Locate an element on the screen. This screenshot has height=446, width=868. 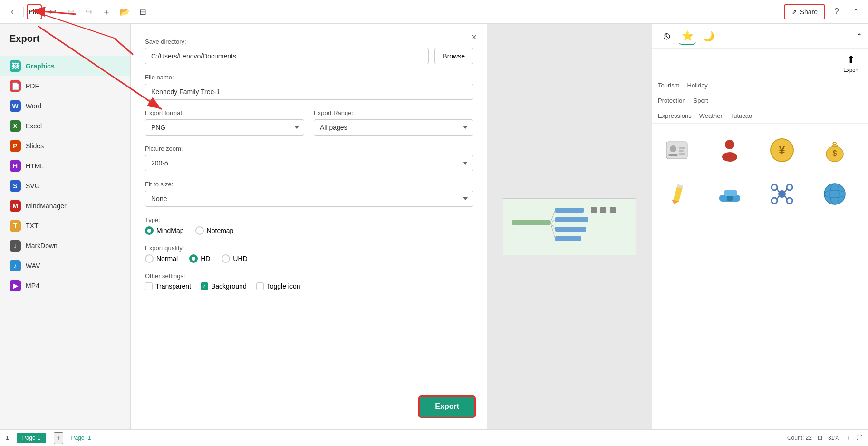
transparent-checkbox is located at coordinates (149, 286).